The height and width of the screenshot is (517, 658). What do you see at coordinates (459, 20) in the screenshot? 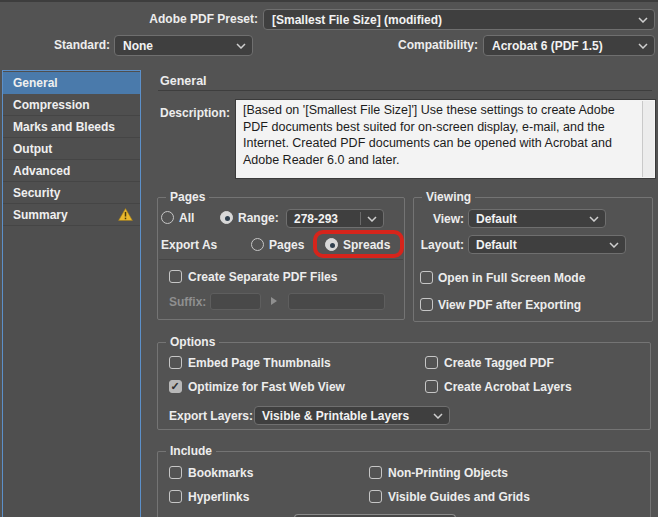
I see `preset-dropdown: [Smallest File Size] (modified)` at bounding box center [459, 20].